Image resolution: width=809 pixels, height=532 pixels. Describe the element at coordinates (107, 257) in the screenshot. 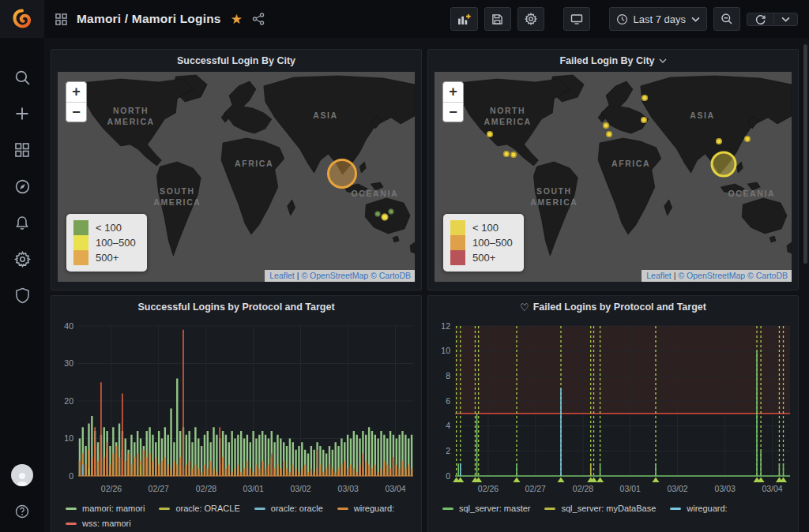

I see `legend-label: 500+` at that location.